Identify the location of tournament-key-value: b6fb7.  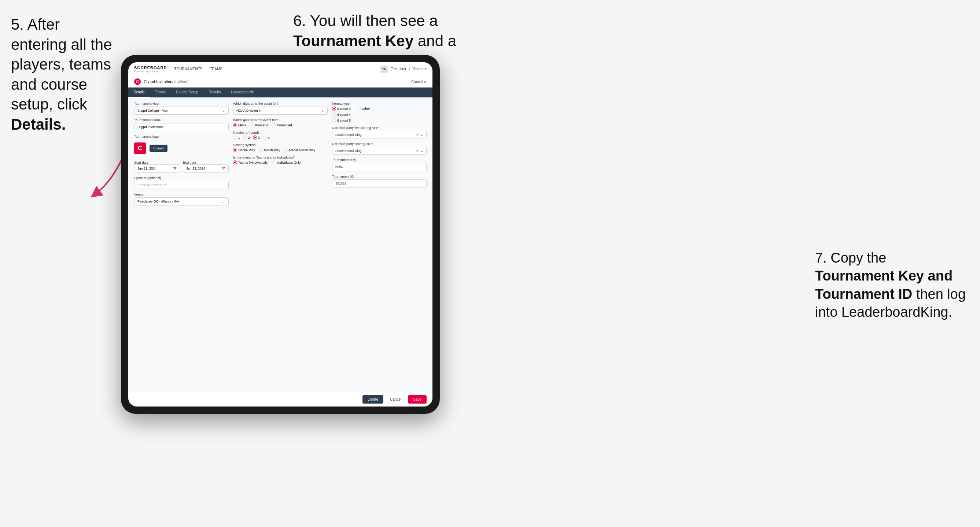
(379, 167).